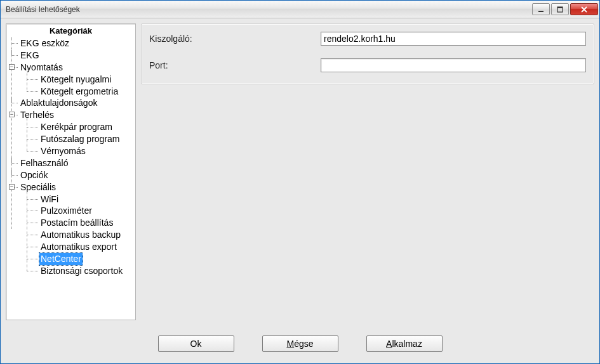 The image size is (600, 364). Describe the element at coordinates (71, 103) in the screenshot. I see `tree-item-ablaktulajdonsagok: Ablaktulajdonságok` at that location.